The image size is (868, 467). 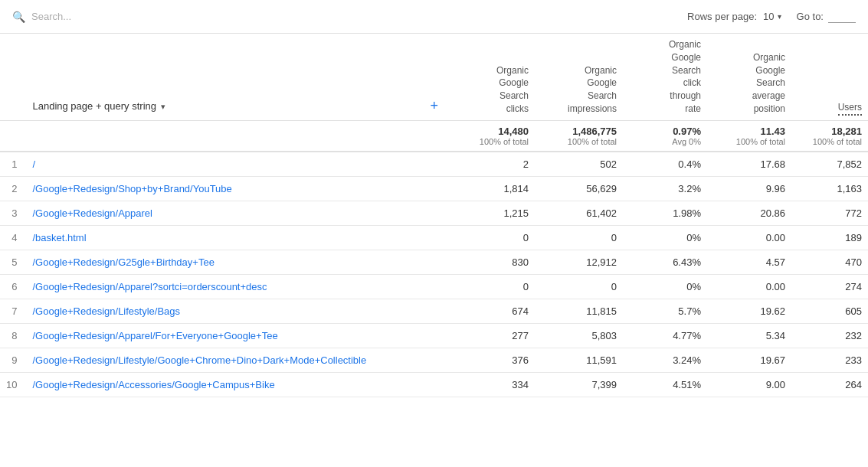 I want to click on row-ctr: 1.98%, so click(x=665, y=213).